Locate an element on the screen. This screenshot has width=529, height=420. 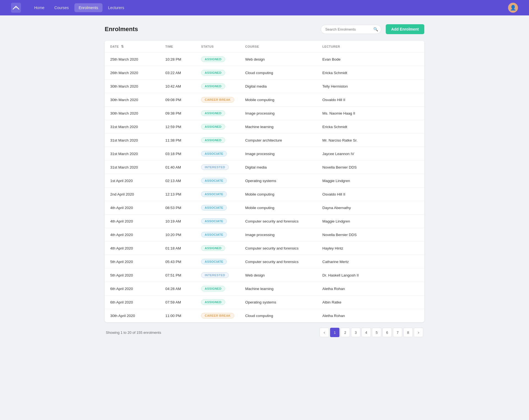
cell-date: 1st April 2020 is located at coordinates (132, 181).